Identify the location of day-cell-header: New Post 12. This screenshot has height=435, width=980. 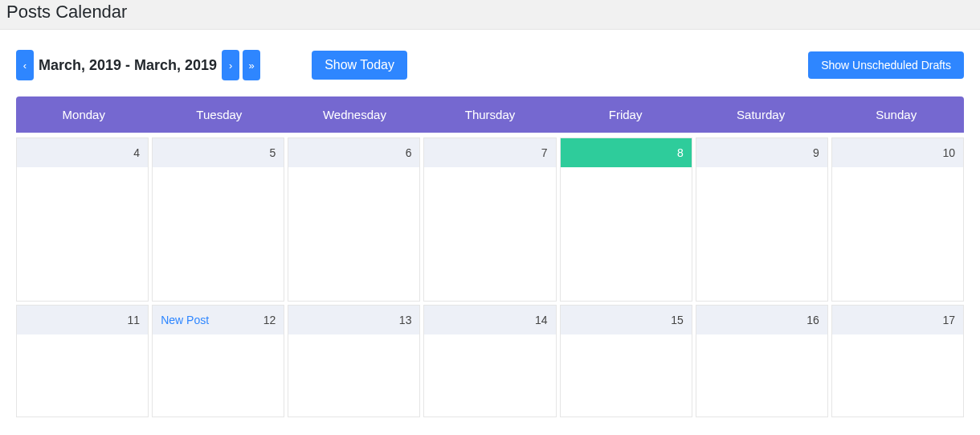
(218, 320).